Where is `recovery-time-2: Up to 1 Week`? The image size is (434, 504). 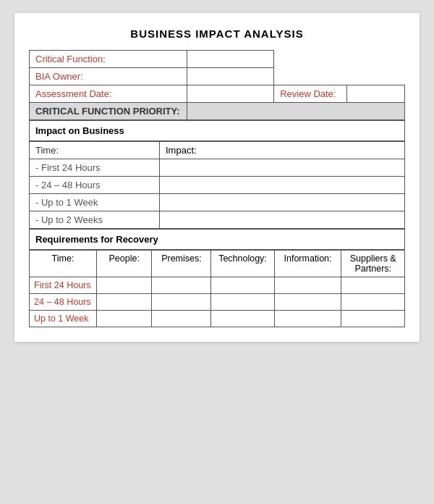
recovery-time-2: Up to 1 Week is located at coordinates (64, 319).